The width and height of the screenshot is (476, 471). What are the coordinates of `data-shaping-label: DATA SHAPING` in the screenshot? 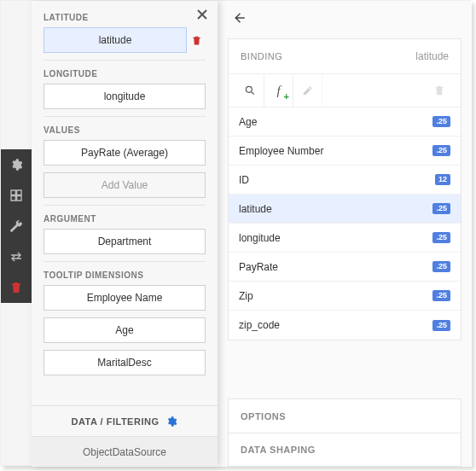 It's located at (278, 450).